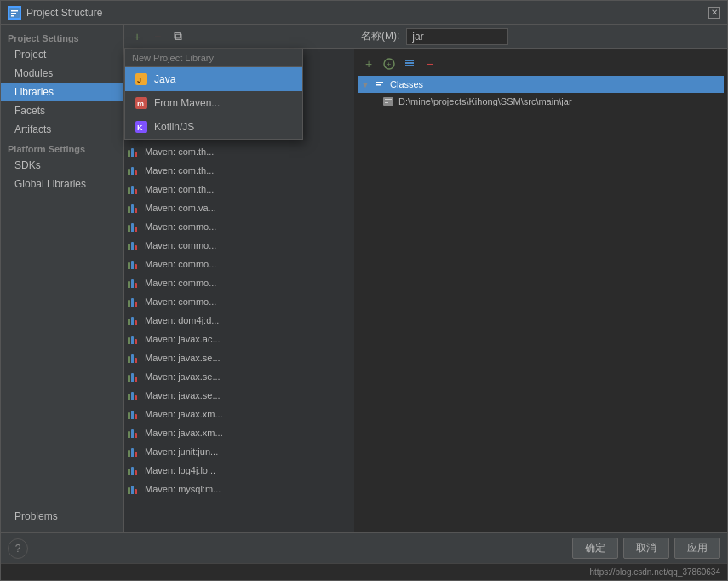 The width and height of the screenshot is (728, 581). Describe the element at coordinates (137, 37) in the screenshot. I see `add-library-button: +` at that location.